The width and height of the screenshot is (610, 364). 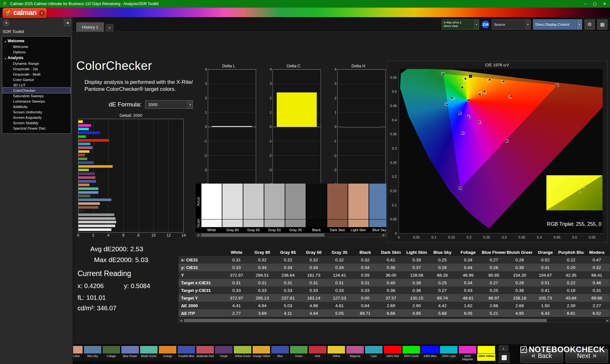 I want to click on nav-item-luminance-sweeps: Luminance Sweeps, so click(x=37, y=101).